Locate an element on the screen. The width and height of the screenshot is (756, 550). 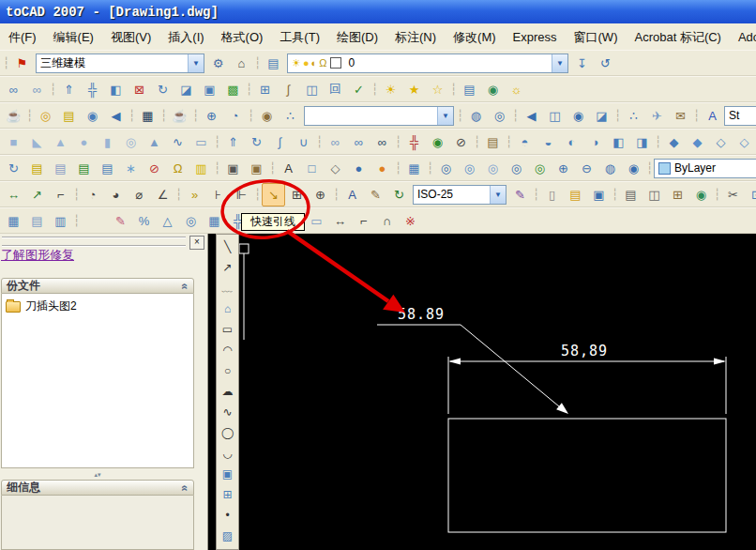
center-view-icon: ◉ is located at coordinates (578, 116).